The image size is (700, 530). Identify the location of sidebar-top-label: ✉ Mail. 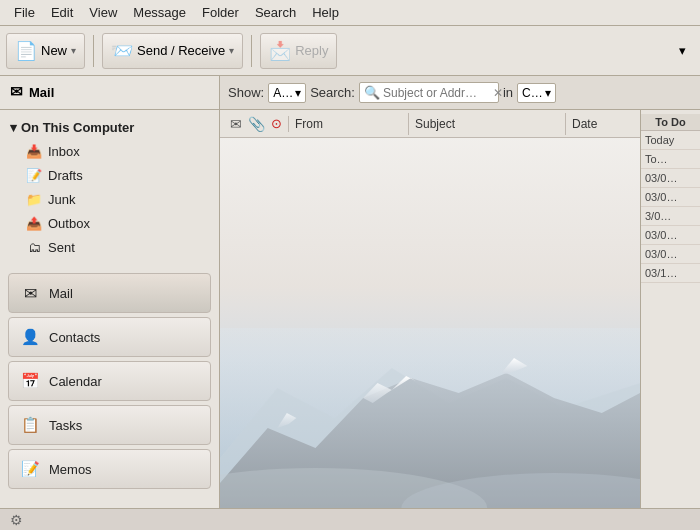
(110, 93).